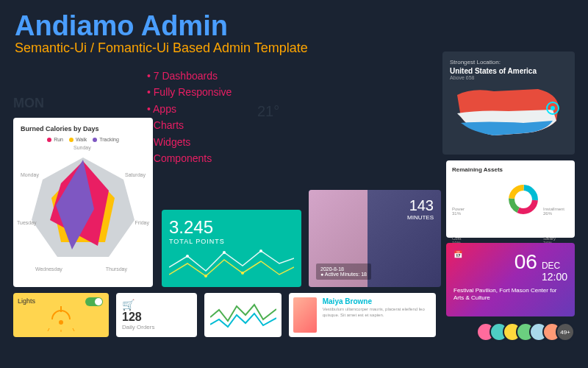 The height and width of the screenshot is (368, 588). What do you see at coordinates (509, 71) in the screenshot?
I see `location-name: United States of America` at bounding box center [509, 71].